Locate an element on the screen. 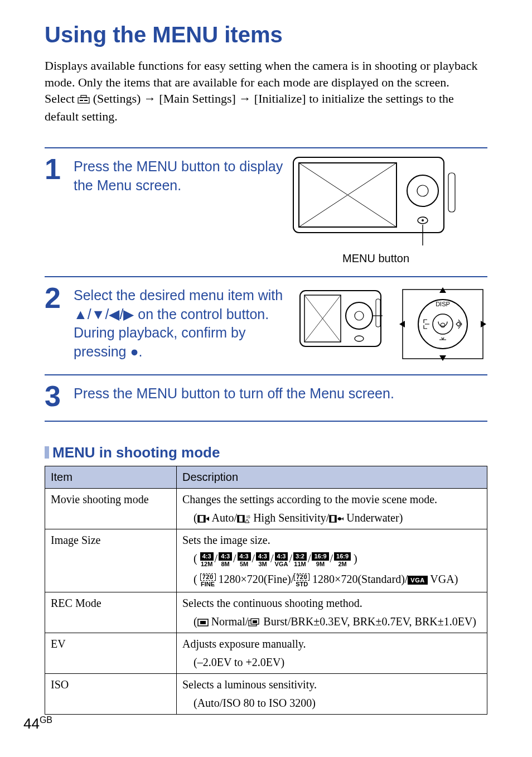  table-row: Movie shooting mode Changes the settings… is located at coordinates (267, 509).